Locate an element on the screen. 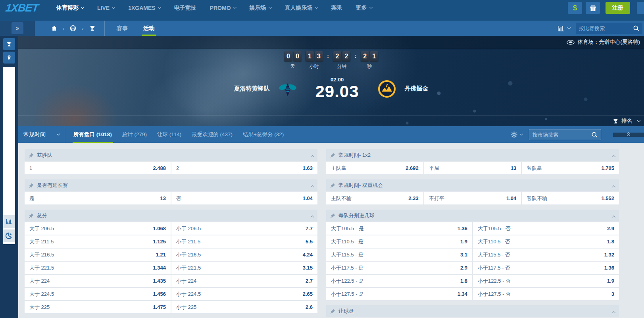 This screenshot has width=644, height=318. odds-cell: 否1.04 is located at coordinates (244, 199).